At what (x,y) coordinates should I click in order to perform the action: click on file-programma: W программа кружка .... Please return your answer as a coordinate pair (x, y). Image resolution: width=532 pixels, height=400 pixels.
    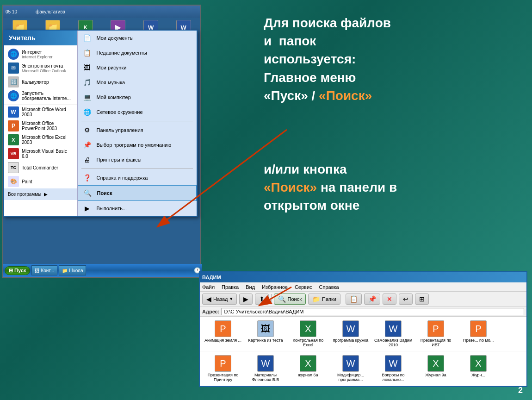
    Looking at the image, I should click on (351, 334).